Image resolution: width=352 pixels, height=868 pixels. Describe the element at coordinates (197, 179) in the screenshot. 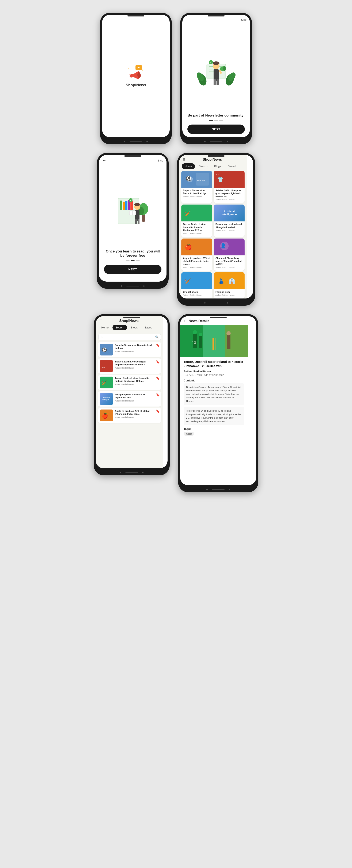

I see `soccer-img: ⚽ GIRONA` at that location.